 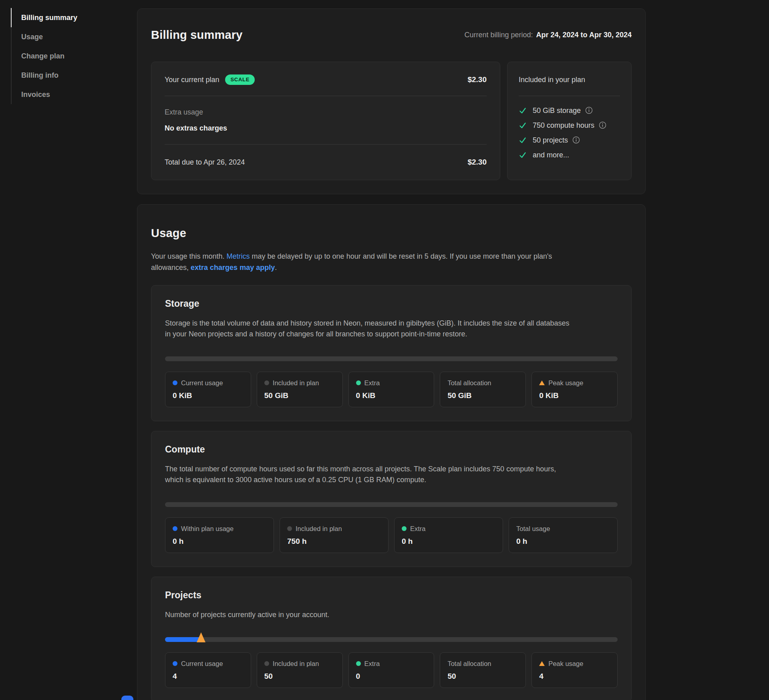 What do you see at coordinates (189, 256) in the screenshot?
I see `usage-intro-part: Your usage this month.` at bounding box center [189, 256].